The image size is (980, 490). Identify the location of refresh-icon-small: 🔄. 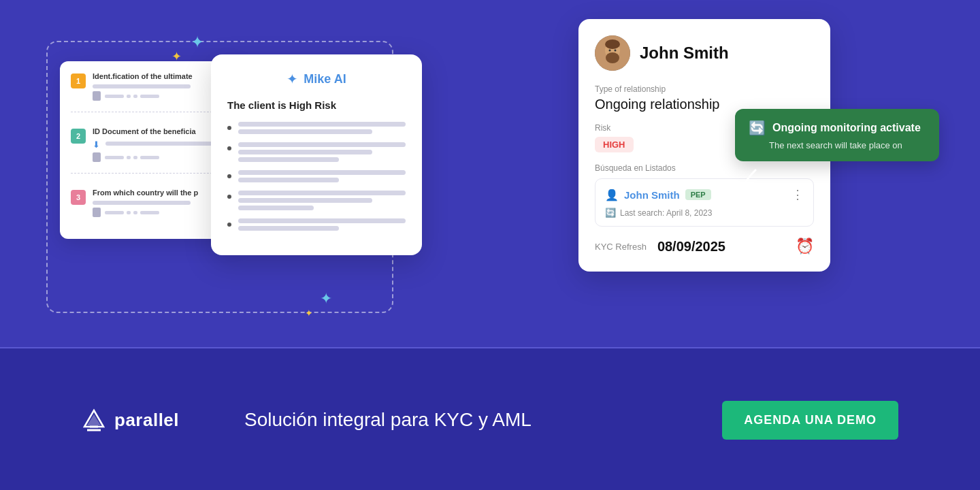
(610, 212).